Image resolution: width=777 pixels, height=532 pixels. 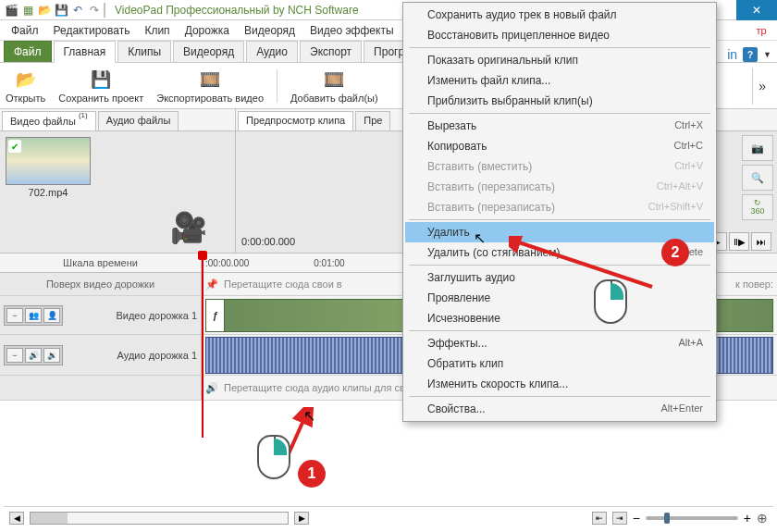 What do you see at coordinates (560, 101) in the screenshot?
I see `cm-zoom-selected: Приблизить выбранный клип(ы)` at bounding box center [560, 101].